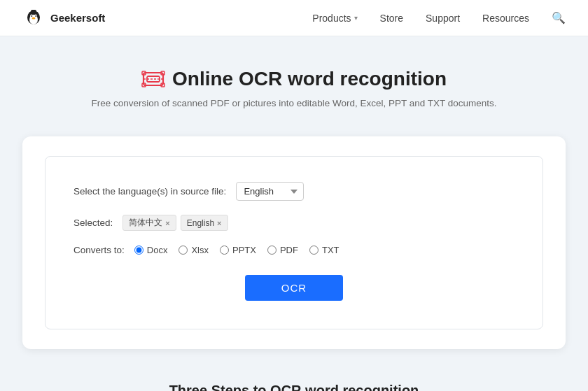 The width and height of the screenshot is (588, 391). I want to click on nav-products: Products ▾, so click(335, 18).